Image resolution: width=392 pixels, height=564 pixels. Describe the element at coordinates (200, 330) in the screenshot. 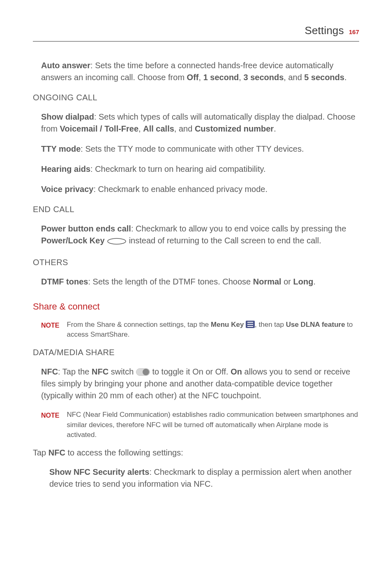

I see `note-1: NOTE From the Share & connection setting…` at that location.